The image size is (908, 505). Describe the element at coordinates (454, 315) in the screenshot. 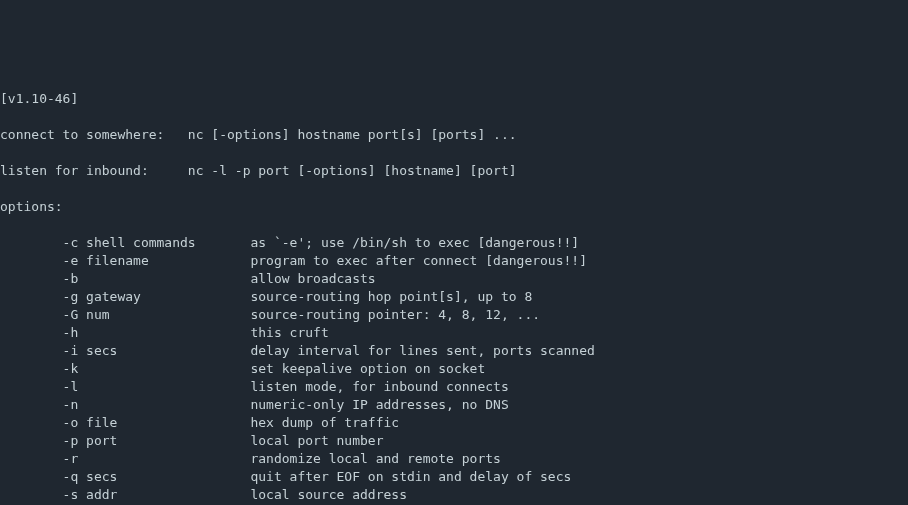

I see `option-line: -G num source-routing pointer: 4, 8, 12,…` at that location.